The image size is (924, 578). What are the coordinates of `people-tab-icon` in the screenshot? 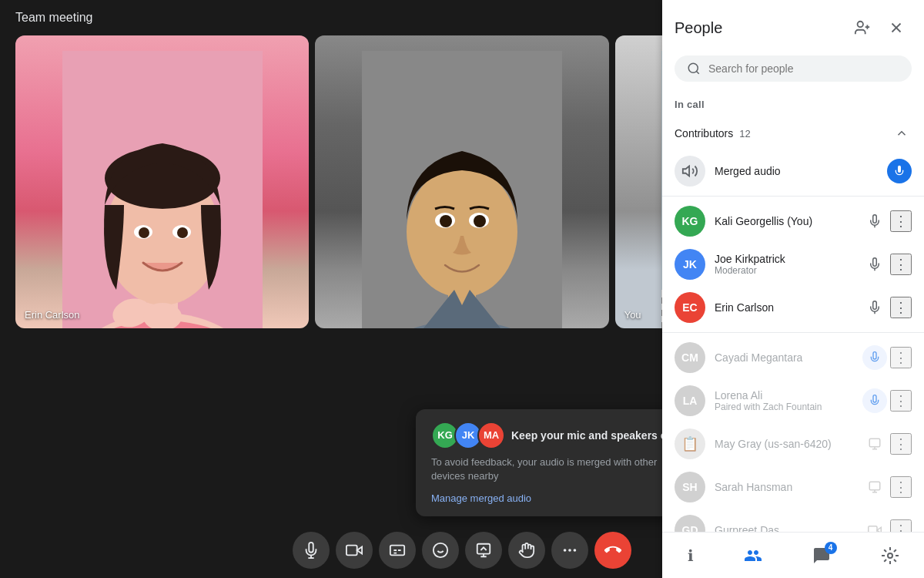 It's located at (753, 556).